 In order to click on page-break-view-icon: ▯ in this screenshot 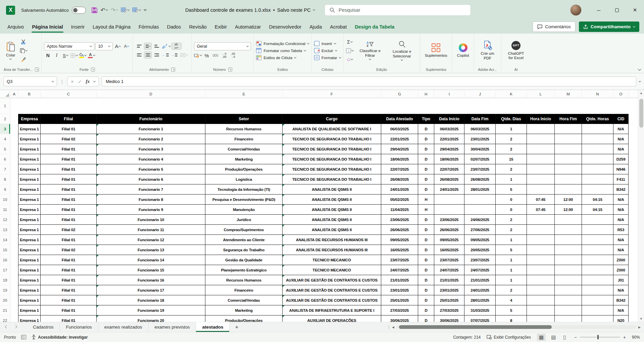, I will do `click(564, 337)`.